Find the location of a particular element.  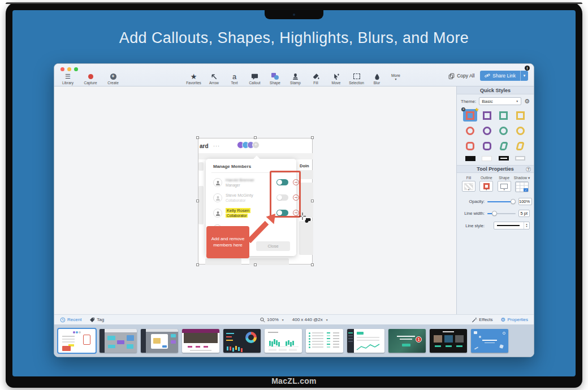

theme-select: Basic ▼ is located at coordinates (500, 101).